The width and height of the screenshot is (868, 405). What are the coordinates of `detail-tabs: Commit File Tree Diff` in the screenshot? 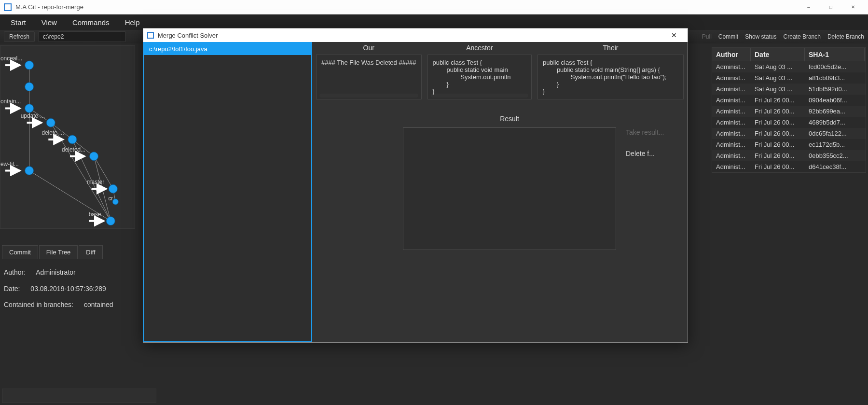 It's located at (52, 252).